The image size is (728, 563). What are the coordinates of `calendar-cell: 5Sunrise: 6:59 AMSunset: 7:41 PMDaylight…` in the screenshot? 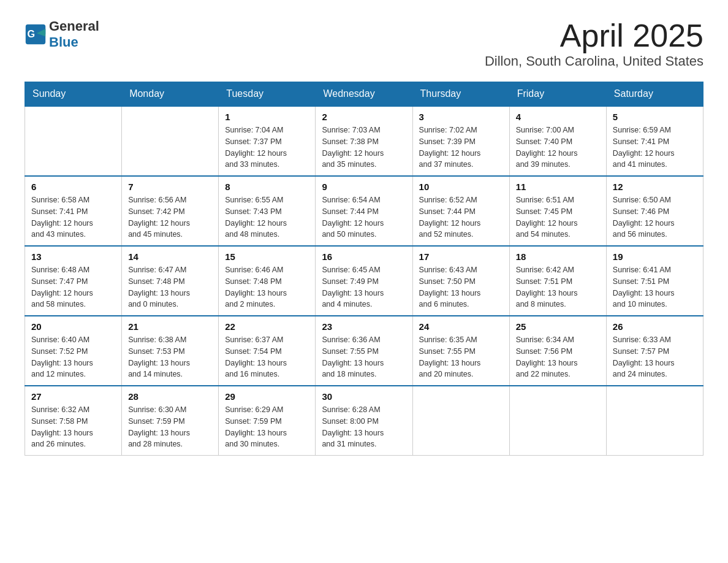 It's located at (654, 141).